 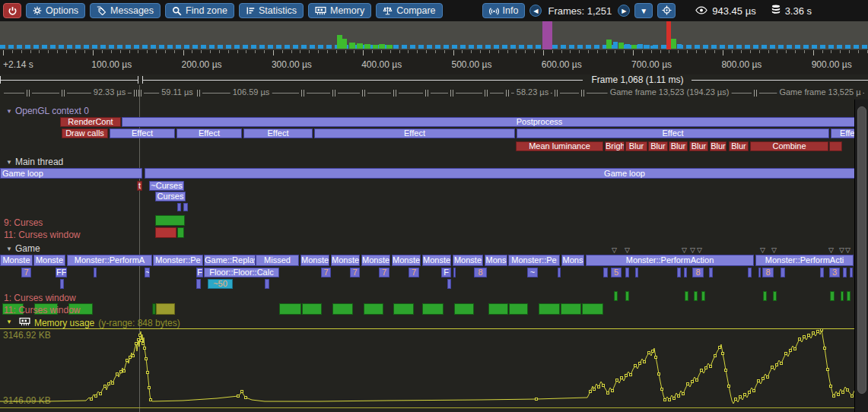 I want to click on zone-bar: Monster::Pe, so click(x=534, y=260).